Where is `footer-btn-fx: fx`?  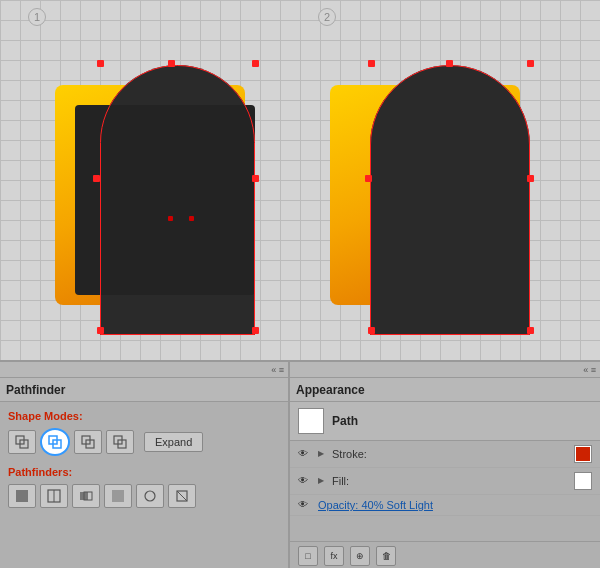 footer-btn-fx: fx is located at coordinates (334, 556).